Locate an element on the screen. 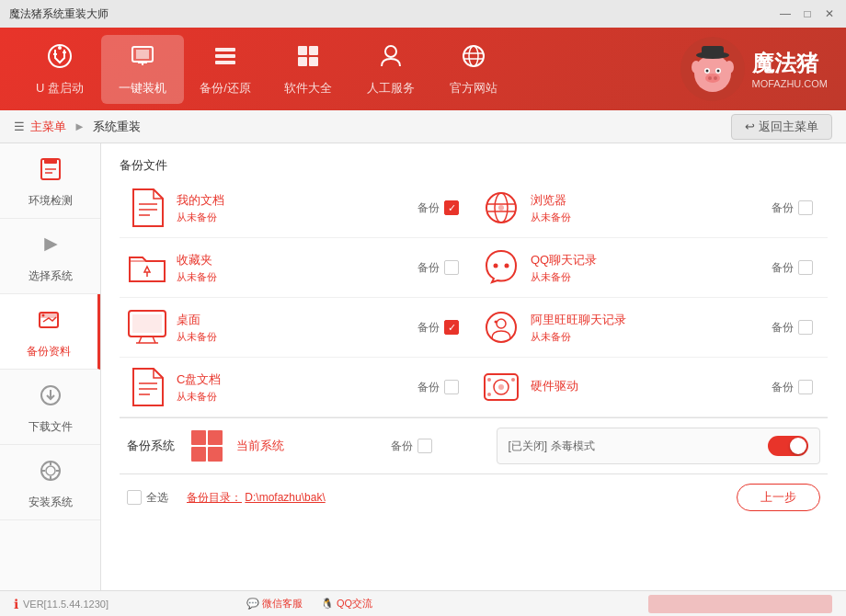 This screenshot has height=616, width=846. backup-text-browser: 备份 is located at coordinates (783, 208).